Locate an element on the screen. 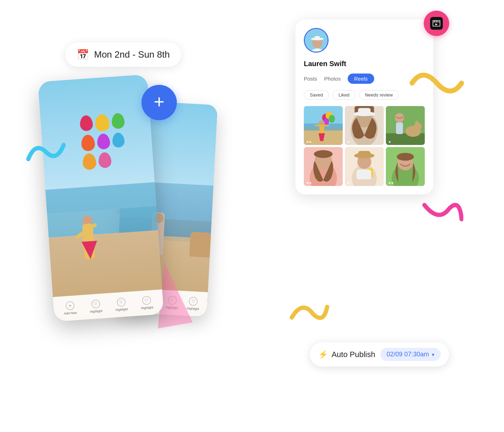  content-panel: Lauren Swift Posts Photos Reels Saved Li… is located at coordinates (364, 107).